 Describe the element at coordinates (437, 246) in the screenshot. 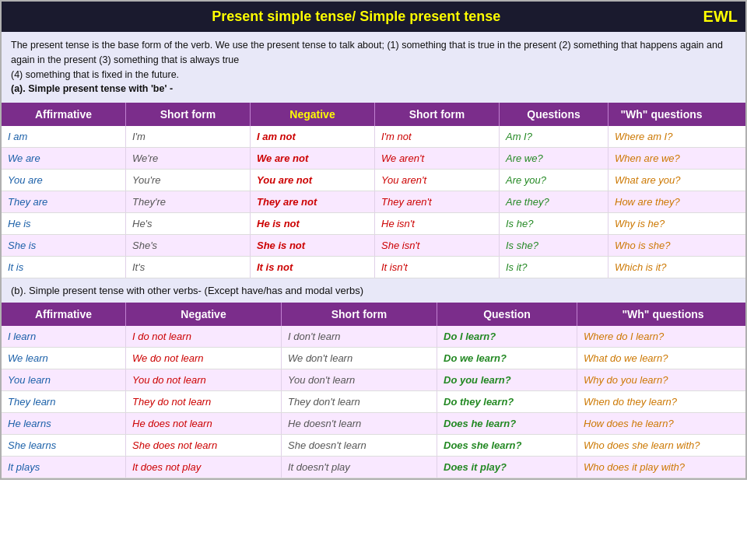

I see `cell-shfn: She isn't` at that location.